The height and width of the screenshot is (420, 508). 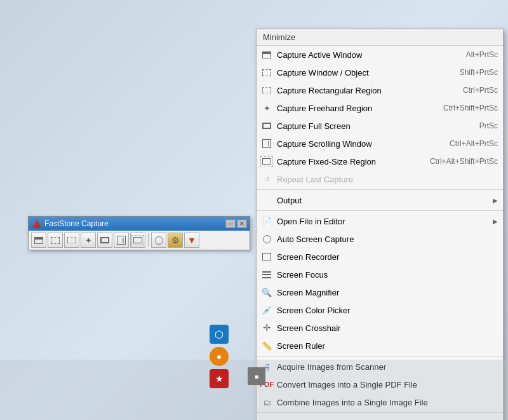 What do you see at coordinates (471, 108) in the screenshot?
I see `shortcut: Ctrl+Shift+PrtSc` at bounding box center [471, 108].